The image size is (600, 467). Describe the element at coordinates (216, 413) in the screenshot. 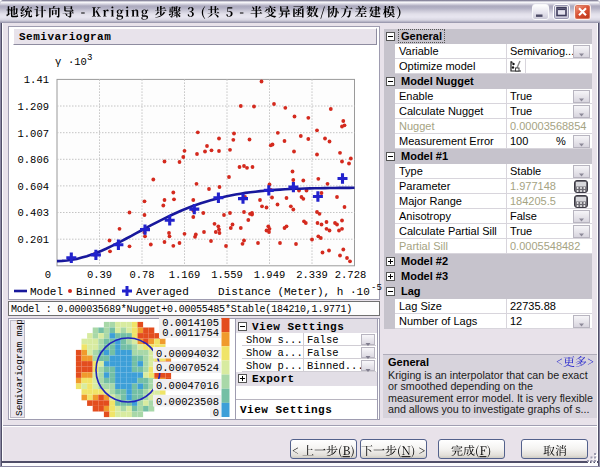

I see `svg-text: 0` at that location.